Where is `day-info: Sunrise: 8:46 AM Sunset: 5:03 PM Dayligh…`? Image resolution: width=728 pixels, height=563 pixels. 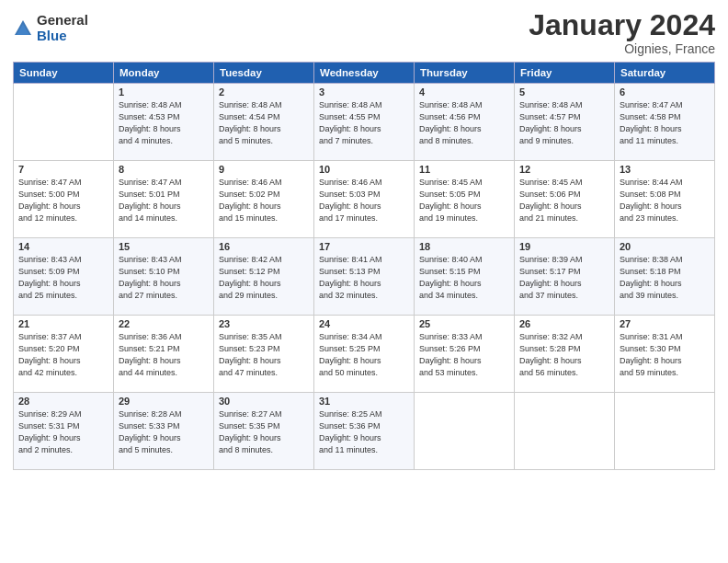 day-info: Sunrise: 8:46 AM Sunset: 5:03 PM Dayligh… is located at coordinates (364, 201).